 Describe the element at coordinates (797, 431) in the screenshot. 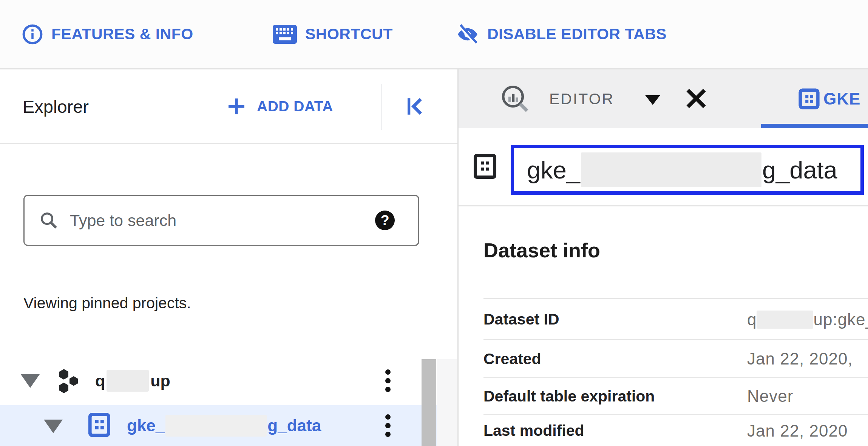

I see `info-value: Jan 22, 2020` at that location.